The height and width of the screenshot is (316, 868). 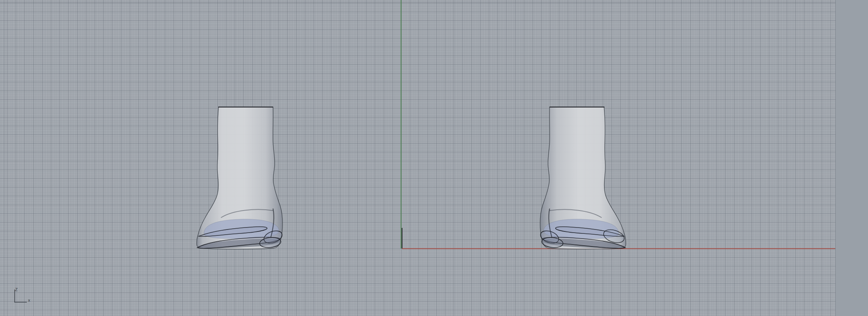 What do you see at coordinates (22, 295) in the screenshot?
I see `axis-gizmo: Z x` at bounding box center [22, 295].